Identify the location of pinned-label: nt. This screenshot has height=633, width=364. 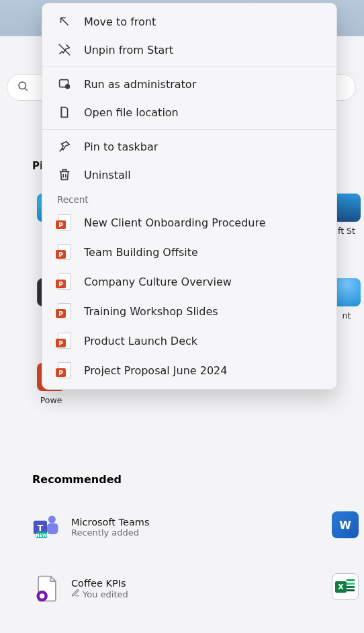
(347, 316).